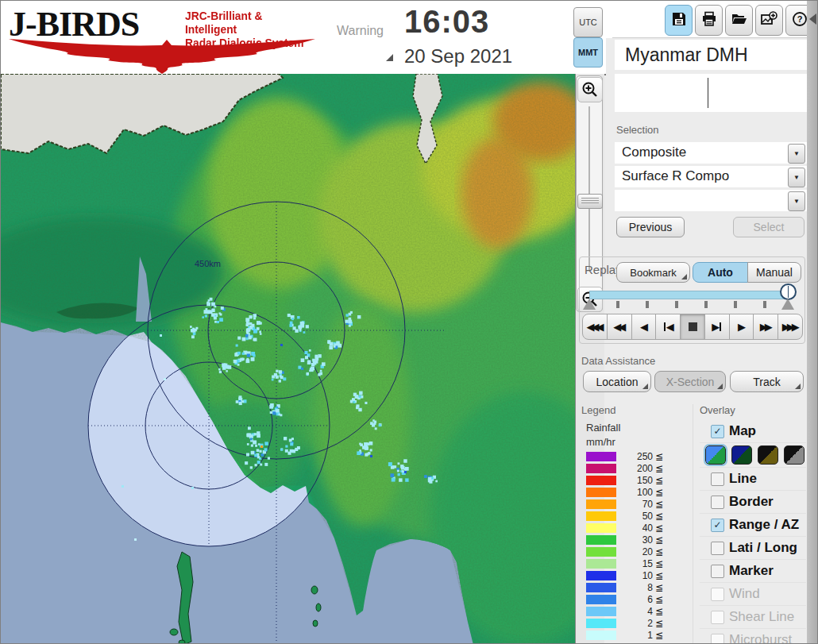  I want to click on utc-button: UTC, so click(588, 22).